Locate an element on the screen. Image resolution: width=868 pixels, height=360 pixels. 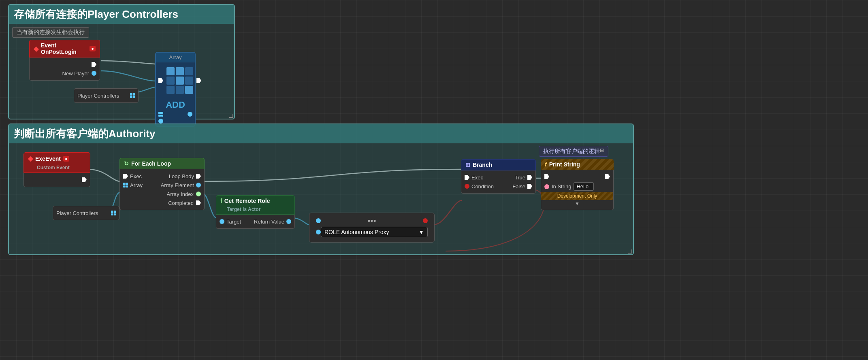
node-exe-event-header: ◆ ExeEvent ● Custom Event is located at coordinates (57, 163).